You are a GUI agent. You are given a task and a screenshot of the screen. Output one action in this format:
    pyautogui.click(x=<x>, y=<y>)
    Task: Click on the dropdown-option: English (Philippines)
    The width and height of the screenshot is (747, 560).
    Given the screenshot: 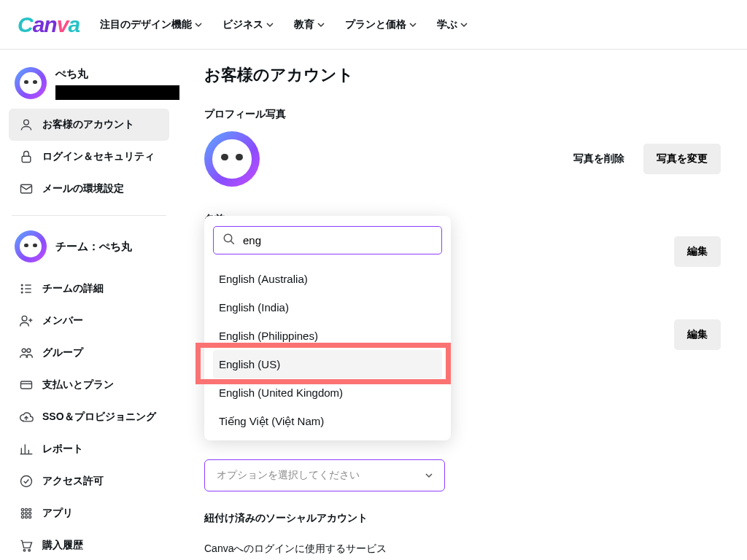 What is the action you would take?
    pyautogui.click(x=328, y=335)
    